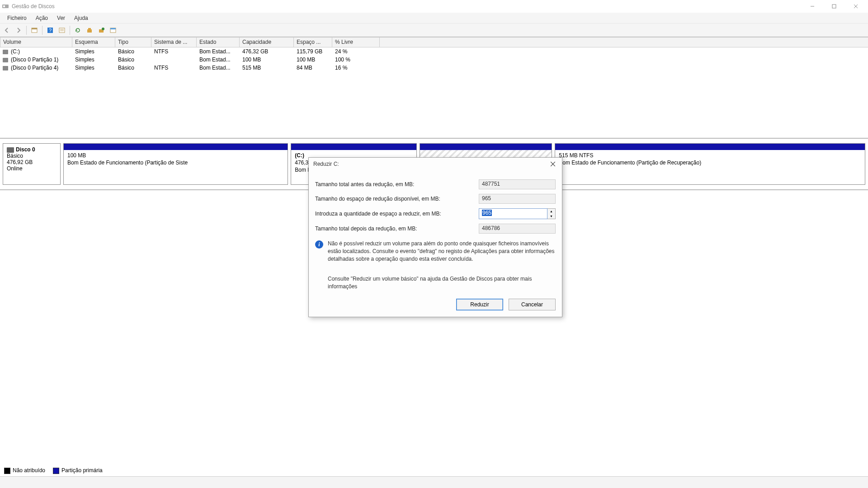 The width and height of the screenshot is (868, 488). I want to click on info-icon: i, so click(319, 244).